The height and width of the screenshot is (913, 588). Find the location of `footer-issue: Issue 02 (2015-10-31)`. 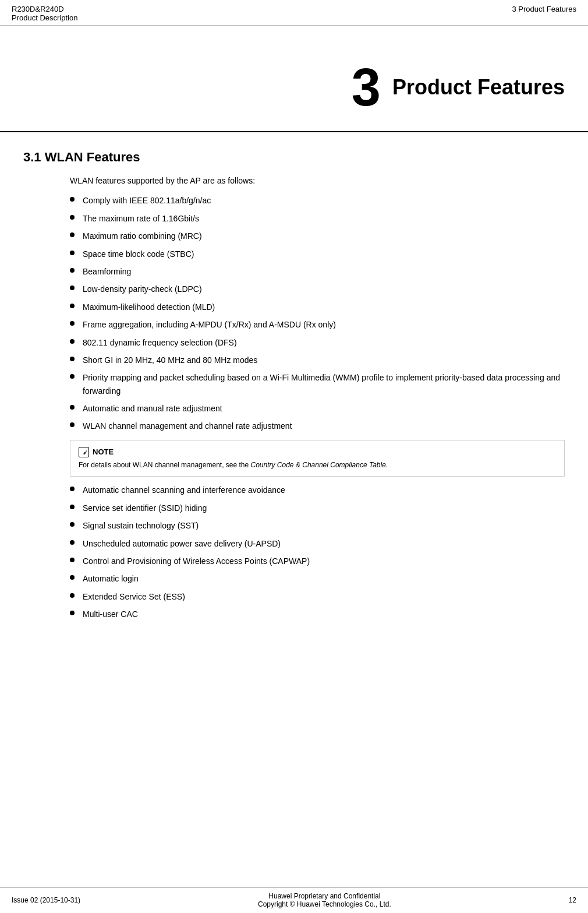

footer-issue: Issue 02 (2015-10-31) is located at coordinates (46, 900).